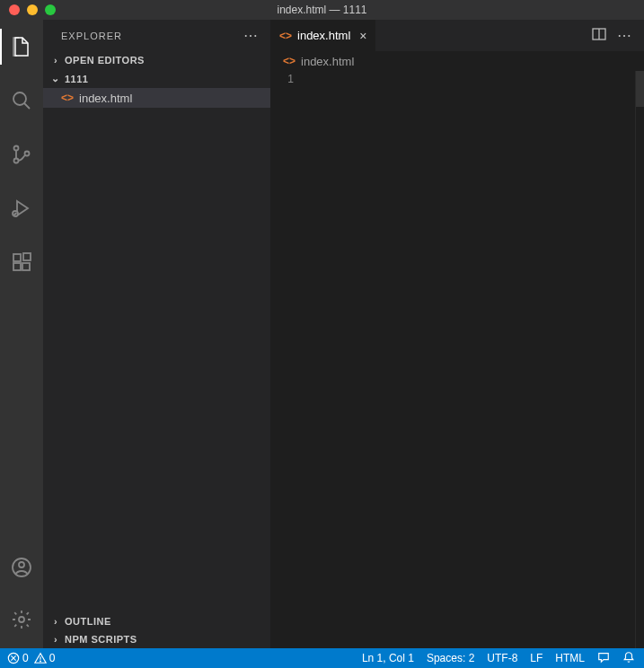 The image size is (644, 668). Describe the element at coordinates (22, 334) in the screenshot. I see `activity-bar` at that location.